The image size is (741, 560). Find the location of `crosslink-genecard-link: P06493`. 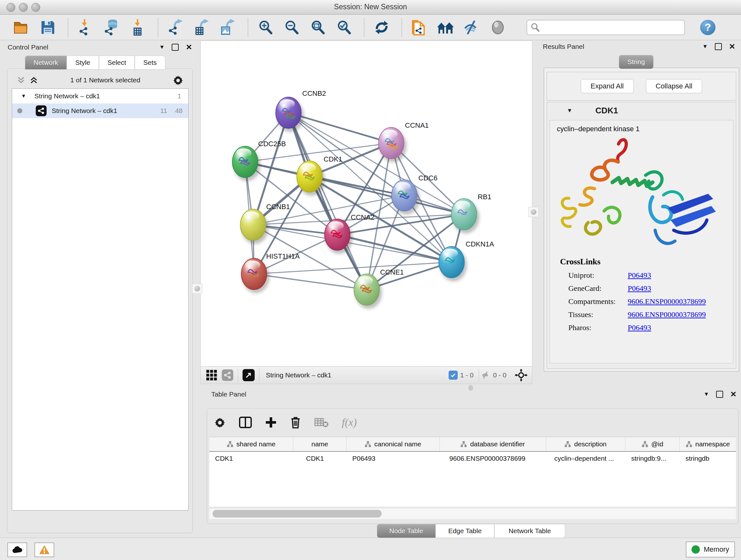

crosslink-genecard-link: P06493 is located at coordinates (639, 289).